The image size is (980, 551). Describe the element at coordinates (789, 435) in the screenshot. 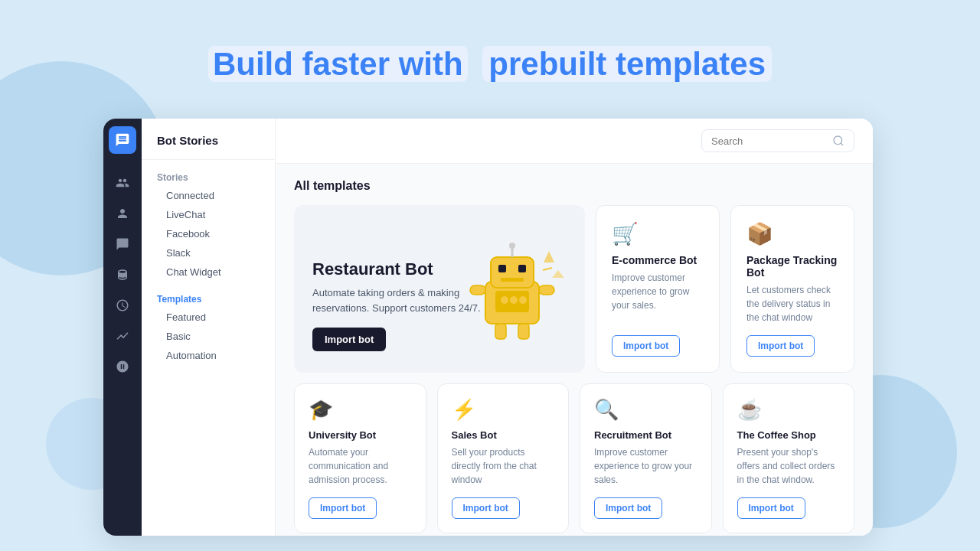

I see `coffee-title: The Coffee Shop` at that location.